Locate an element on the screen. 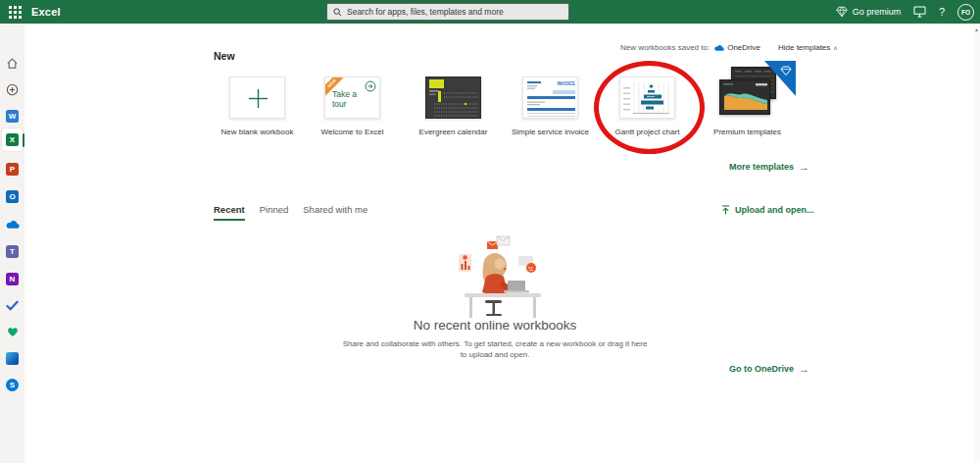 This screenshot has height=463, width=980. template-card-new-blank-workbook: New blank workbook is located at coordinates (257, 98).